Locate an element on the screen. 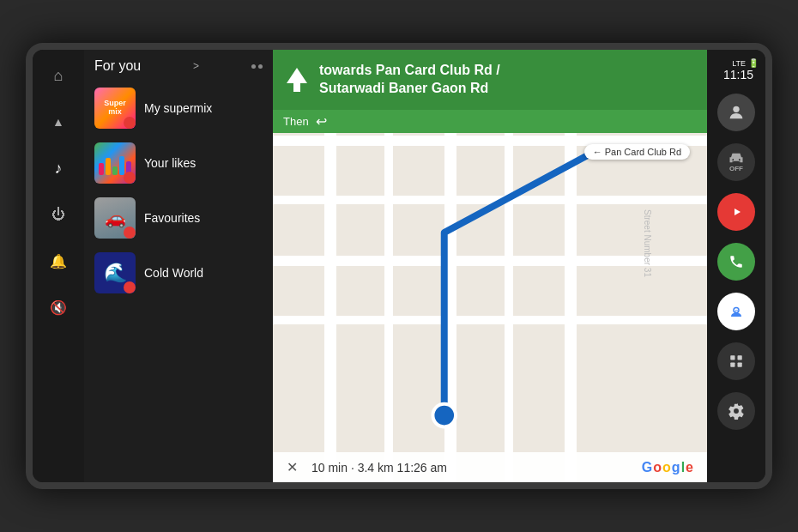 Image resolution: width=798 pixels, height=532 pixels. then-label: Then is located at coordinates (296, 122).